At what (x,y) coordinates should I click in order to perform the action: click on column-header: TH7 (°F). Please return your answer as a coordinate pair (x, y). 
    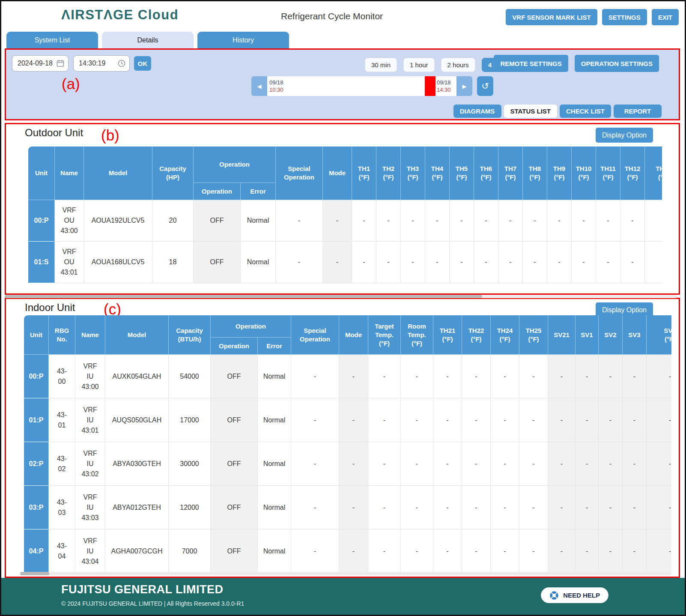
    Looking at the image, I should click on (510, 173).